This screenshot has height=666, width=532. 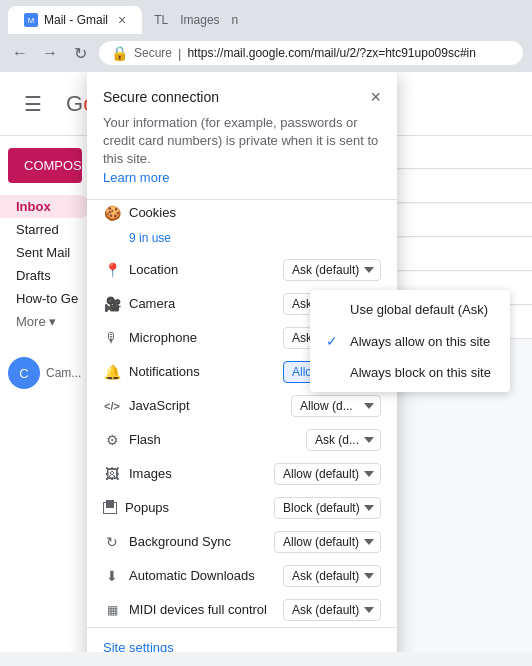 I want to click on javascript-icon: </>, so click(x=112, y=406).